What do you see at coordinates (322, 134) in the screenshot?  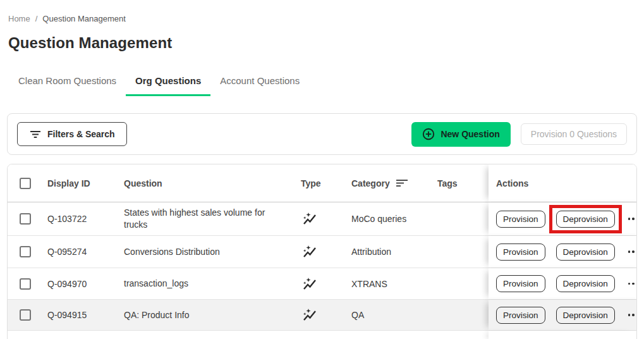 I see `toolbar: Filters & Search New Question Provision …` at bounding box center [322, 134].